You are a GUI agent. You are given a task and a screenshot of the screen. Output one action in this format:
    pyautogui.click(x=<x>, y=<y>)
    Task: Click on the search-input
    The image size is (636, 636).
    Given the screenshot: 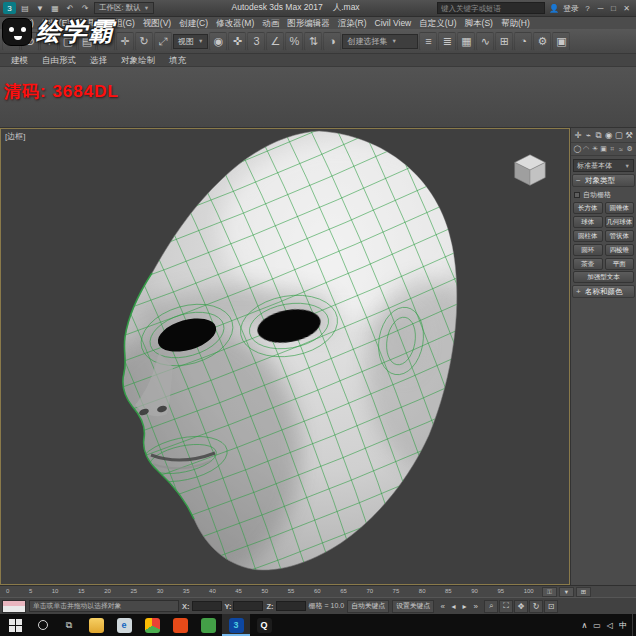 What is the action you would take?
    pyautogui.click(x=491, y=8)
    